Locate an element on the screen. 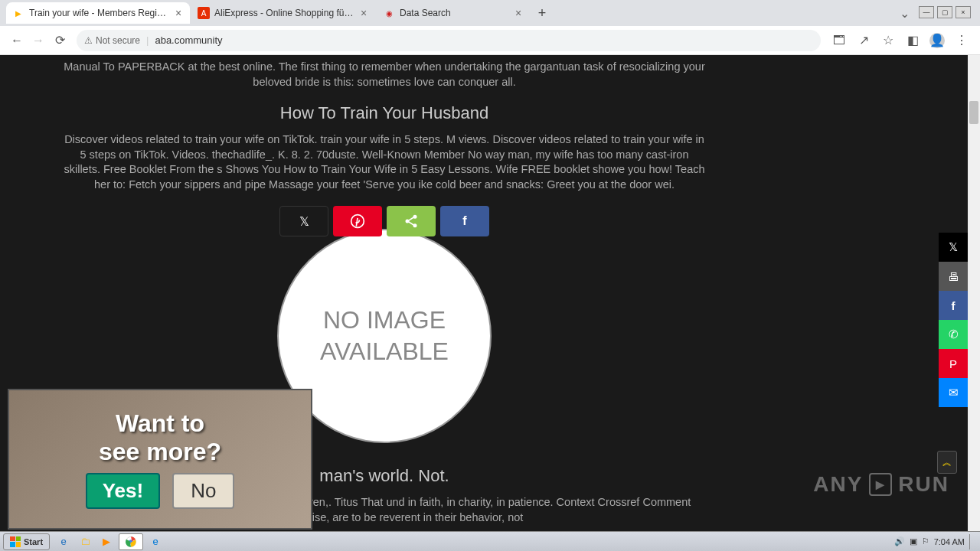  chevron-down-icon: ⌄ is located at coordinates (905, 14).